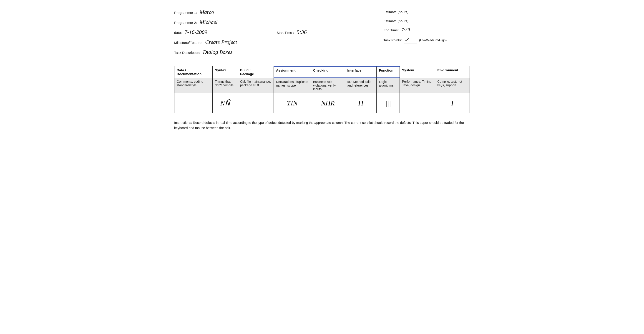 The image size is (644, 334). I want to click on task-desc-row: Task Description: Dialog Boxes, so click(274, 52).